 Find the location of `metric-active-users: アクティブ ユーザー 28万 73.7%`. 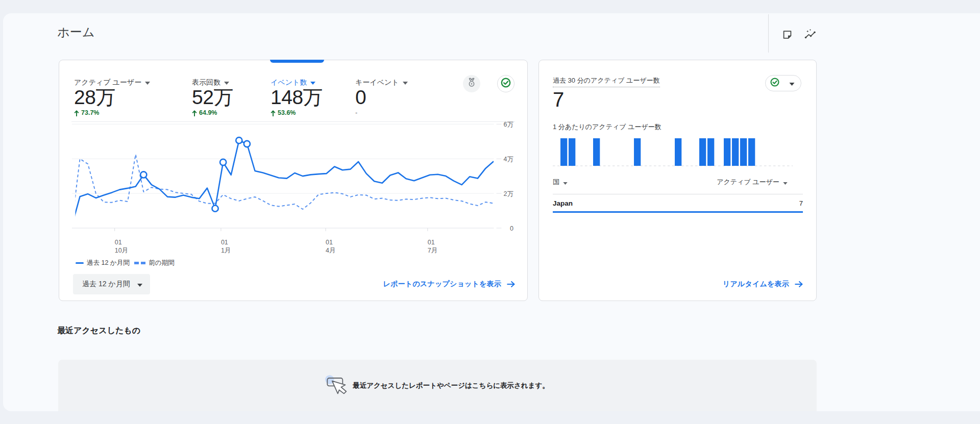

metric-active-users: アクティブ ユーザー 28万 73.7% is located at coordinates (112, 97).